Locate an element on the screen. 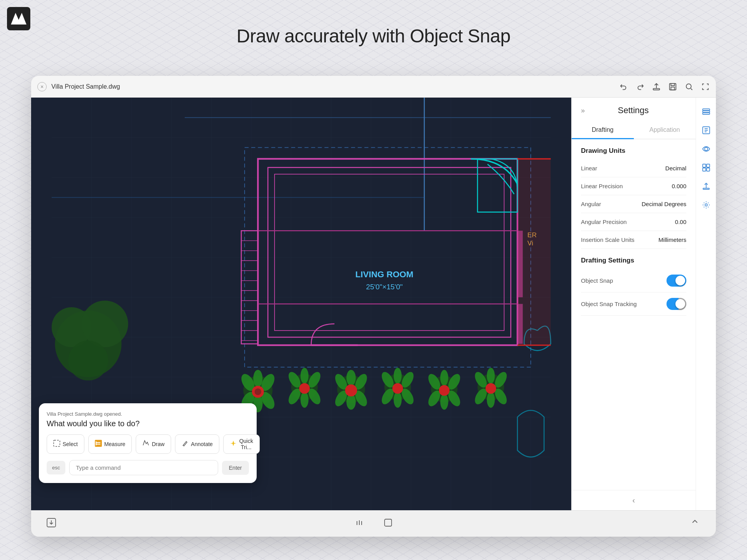 The height and width of the screenshot is (560, 747). center-toolbar-buttons is located at coordinates (374, 524).